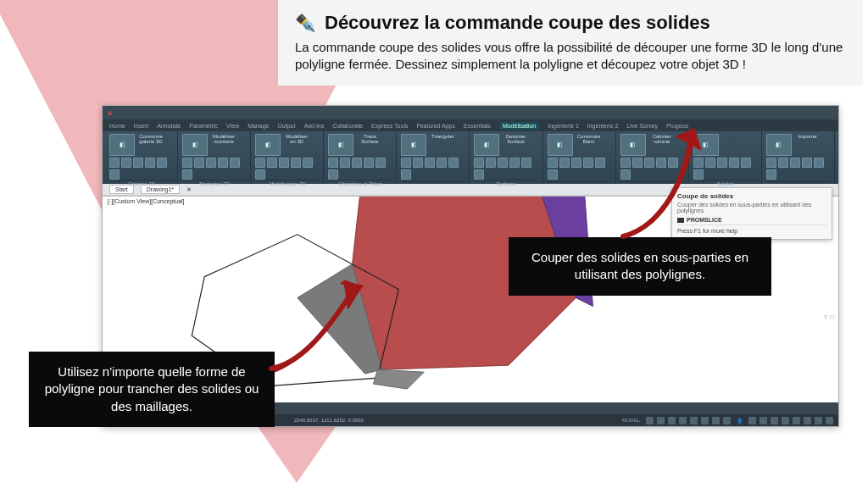  What do you see at coordinates (829, 317) in the screenshot?
I see `nav-triangle-icon: ▽ ▢` at bounding box center [829, 317].